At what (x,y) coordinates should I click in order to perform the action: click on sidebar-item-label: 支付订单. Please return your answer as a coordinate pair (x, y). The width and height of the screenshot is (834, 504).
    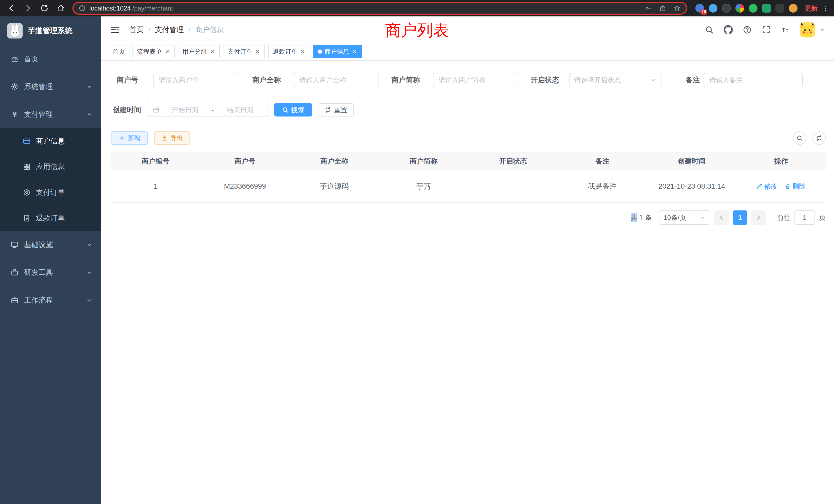
    Looking at the image, I should click on (50, 192).